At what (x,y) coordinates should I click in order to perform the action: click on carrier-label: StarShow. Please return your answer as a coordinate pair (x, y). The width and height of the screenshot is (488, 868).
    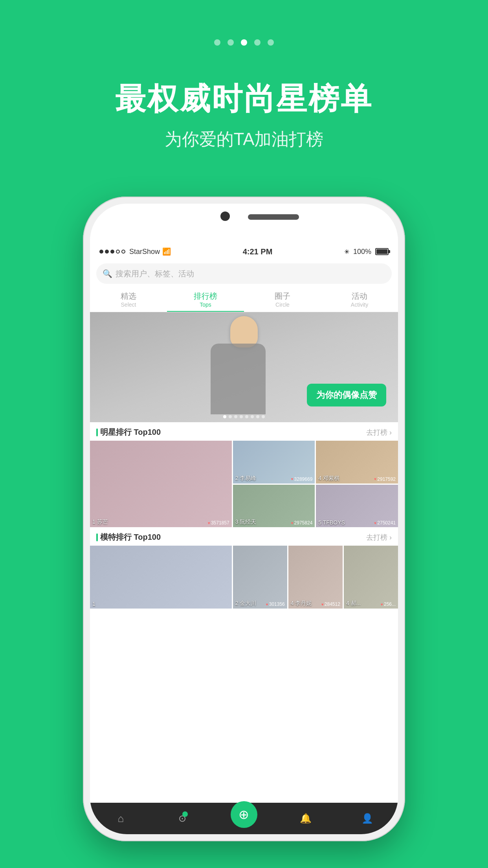
    Looking at the image, I should click on (145, 252).